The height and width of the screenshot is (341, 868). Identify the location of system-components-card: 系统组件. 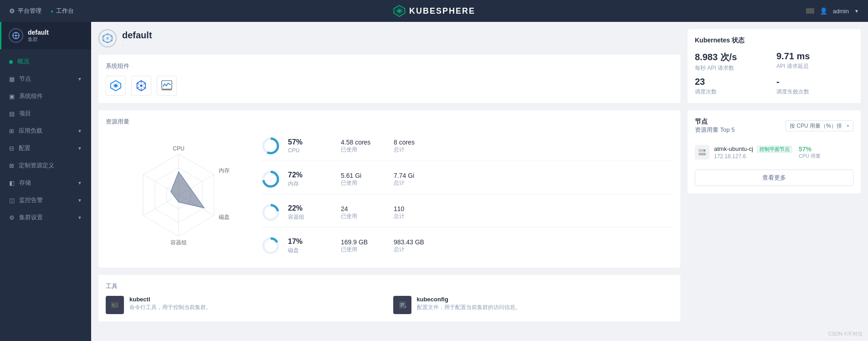
(389, 79).